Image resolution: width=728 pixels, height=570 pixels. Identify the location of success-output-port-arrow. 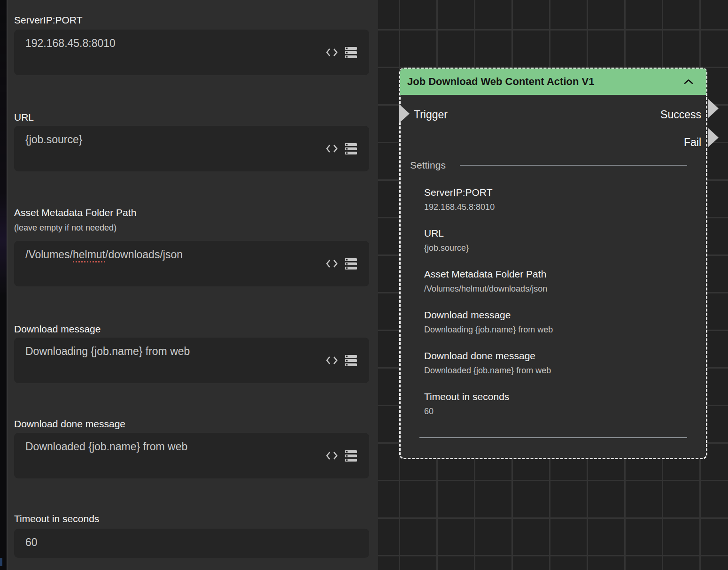
(713, 108).